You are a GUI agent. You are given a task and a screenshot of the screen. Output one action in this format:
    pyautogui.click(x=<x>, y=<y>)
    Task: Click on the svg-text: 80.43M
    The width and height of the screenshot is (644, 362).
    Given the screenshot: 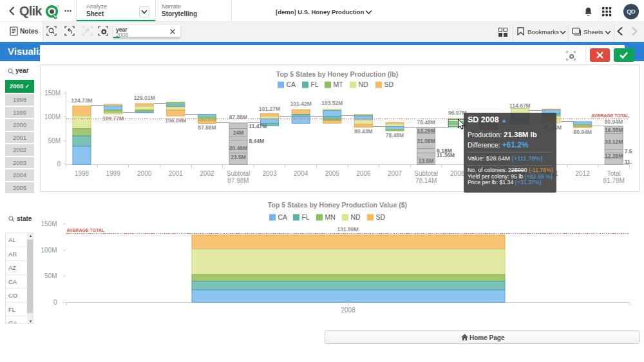 What is the action you would take?
    pyautogui.click(x=363, y=131)
    